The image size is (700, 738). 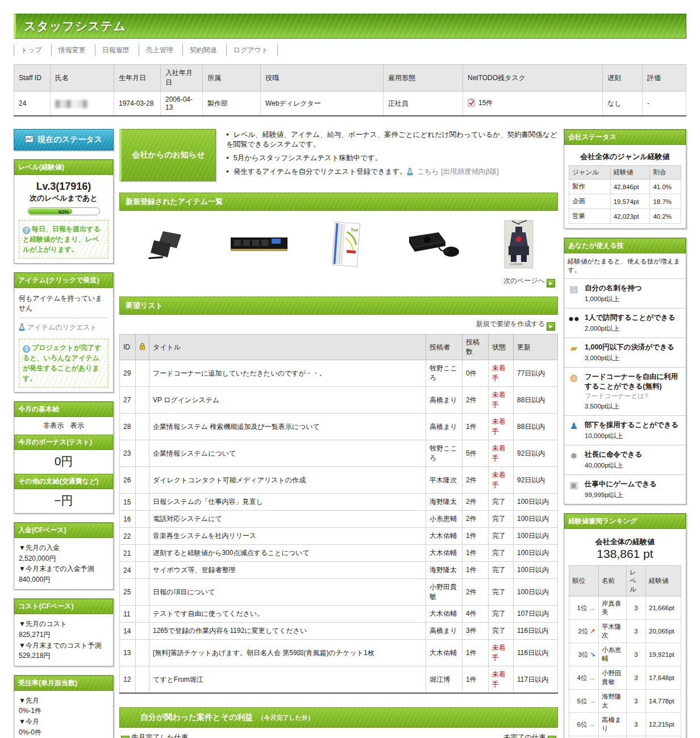 What do you see at coordinates (77, 426) in the screenshot?
I see `show-salary-link: 表示` at bounding box center [77, 426].